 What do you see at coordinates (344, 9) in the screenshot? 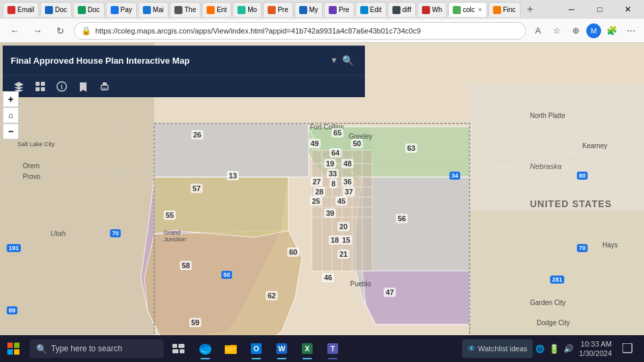
I see `tab-label-pre2: Pre` at bounding box center [344, 9].